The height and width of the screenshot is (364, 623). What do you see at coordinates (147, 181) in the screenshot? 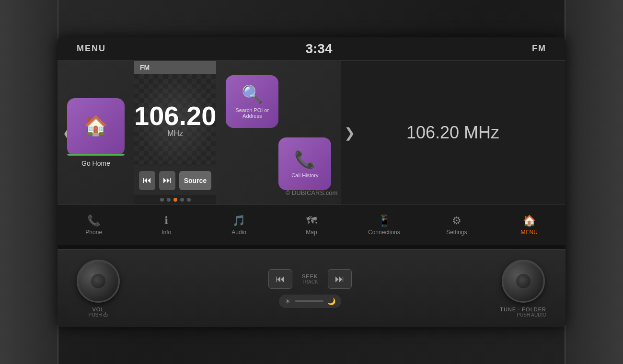
I see `rewind-button: ⏮` at bounding box center [147, 181].